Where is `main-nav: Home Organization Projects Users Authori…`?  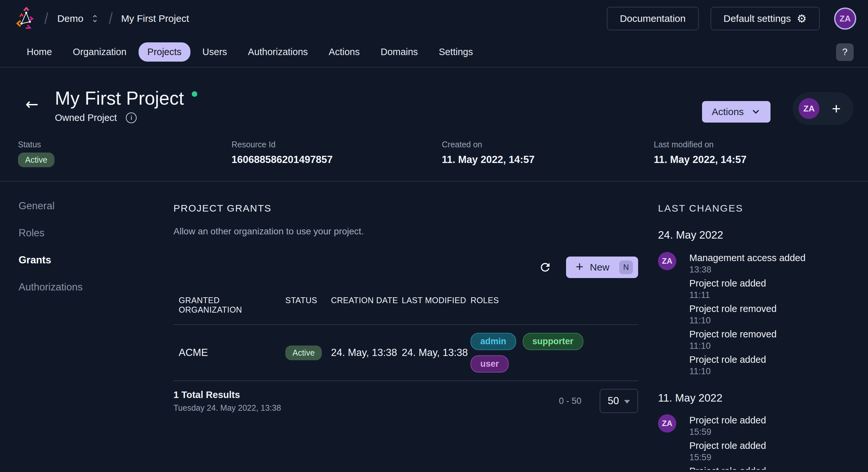
main-nav: Home Organization Projects Users Authori… is located at coordinates (434, 52).